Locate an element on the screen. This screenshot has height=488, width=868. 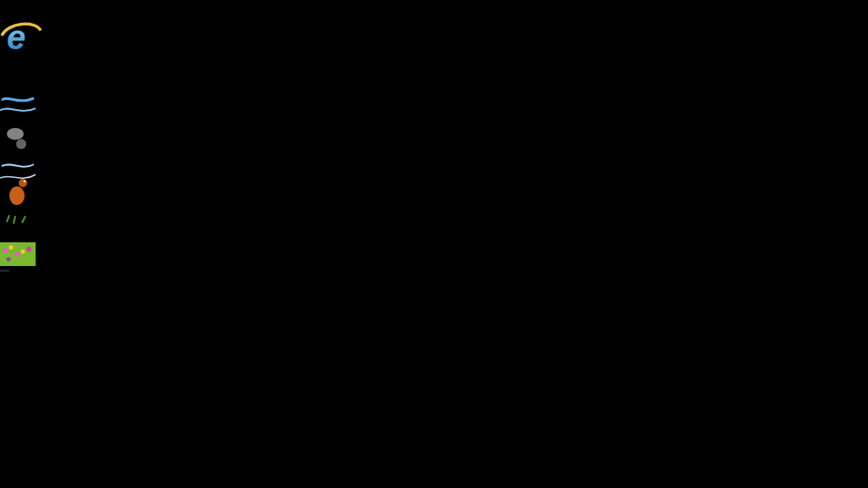
close-icon: ✕ is located at coordinates (5, 300).